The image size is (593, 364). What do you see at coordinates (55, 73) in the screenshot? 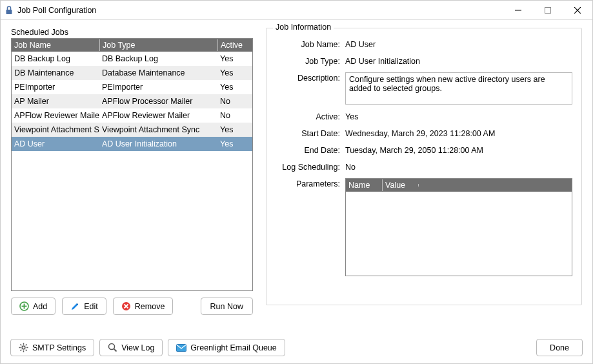
I see `cell-job-name: DB Maintenance` at bounding box center [55, 73].